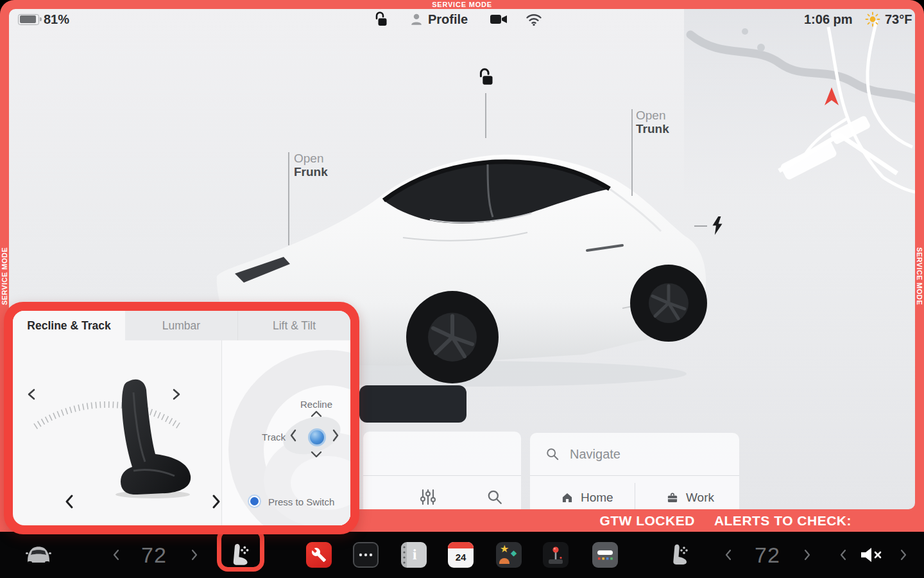 This screenshot has height=578, width=924. I want to click on work-button: Work, so click(690, 498).